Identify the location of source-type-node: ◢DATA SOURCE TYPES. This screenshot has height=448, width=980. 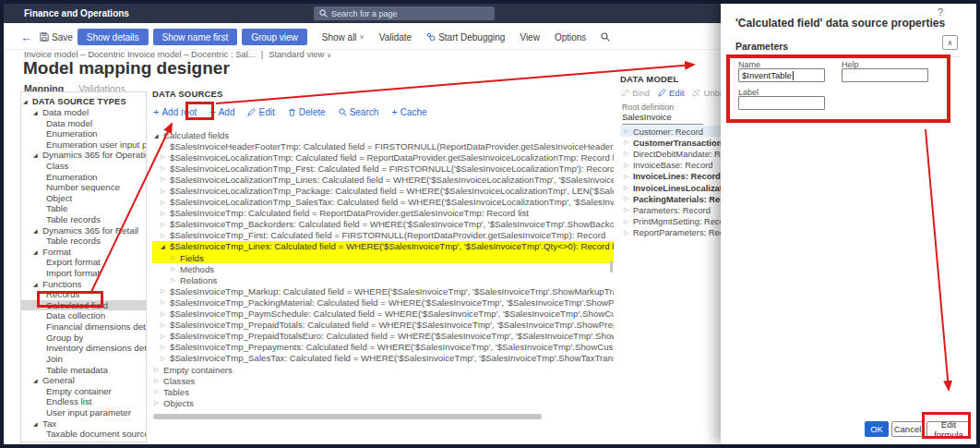
(83, 102).